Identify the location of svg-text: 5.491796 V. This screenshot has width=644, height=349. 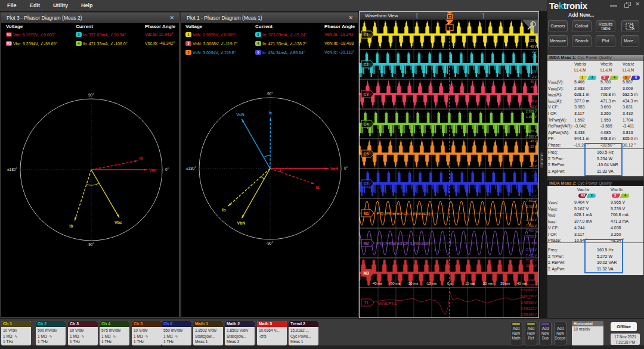
(528, 296).